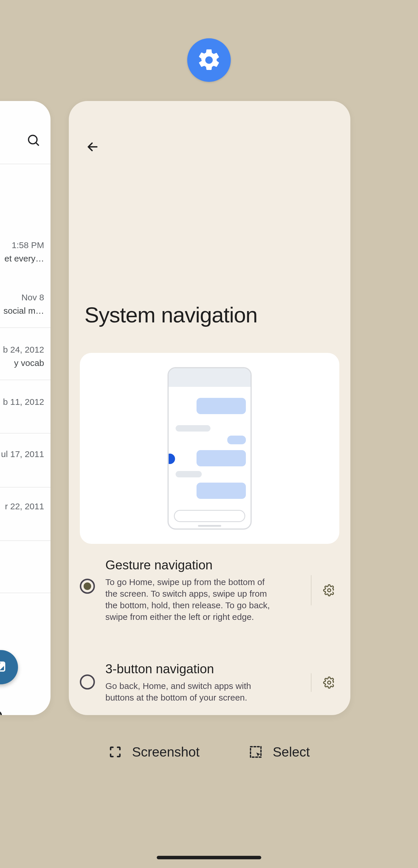  Describe the element at coordinates (24, 311) in the screenshot. I see `list-item-snippet: social m…` at that location.